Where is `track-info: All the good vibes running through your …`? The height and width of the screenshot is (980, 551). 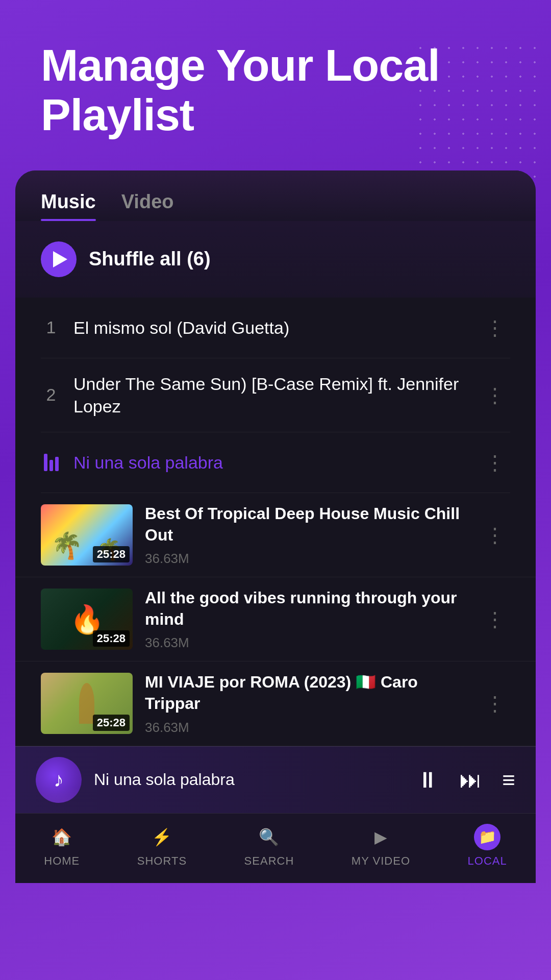
track-info: All the good vibes running through your … is located at coordinates (307, 619).